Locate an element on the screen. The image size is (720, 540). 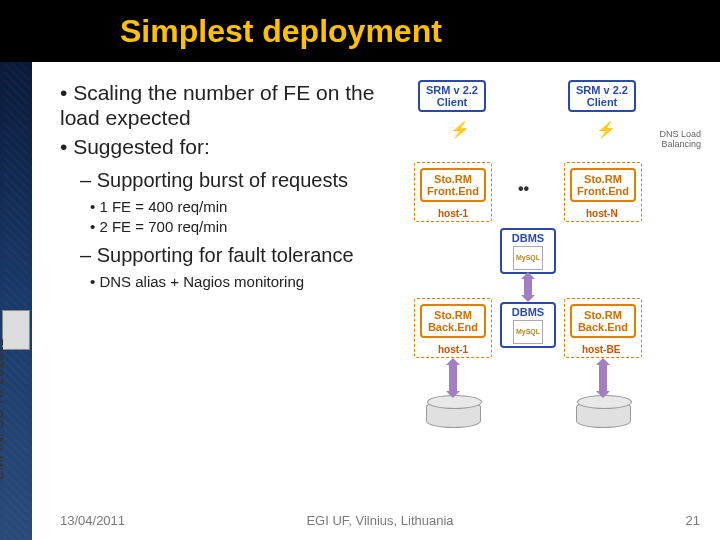
slide-title: Simplest deployment is located at coordinates (281, 32).